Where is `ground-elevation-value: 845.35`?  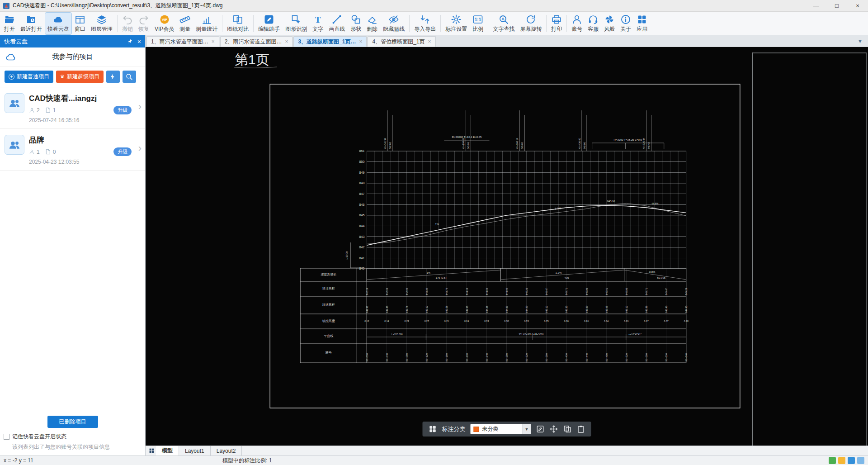 ground-elevation-value: 845.35 is located at coordinates (566, 309).